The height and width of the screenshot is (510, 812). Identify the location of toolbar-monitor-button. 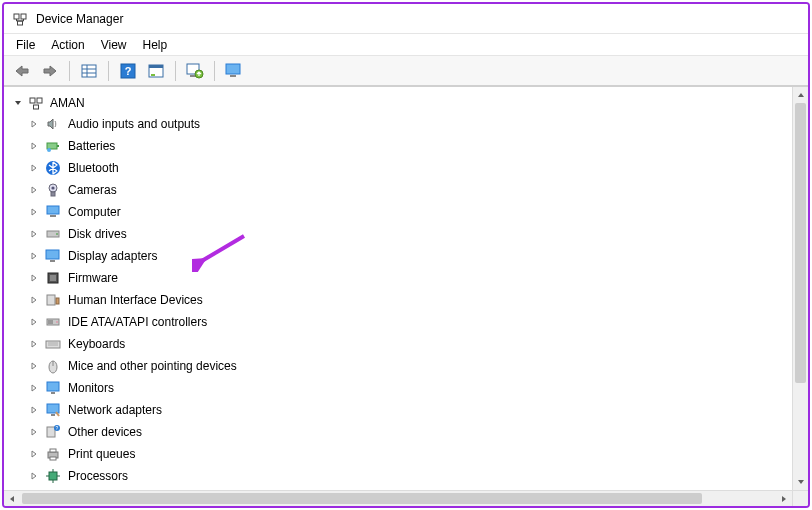
(234, 71).